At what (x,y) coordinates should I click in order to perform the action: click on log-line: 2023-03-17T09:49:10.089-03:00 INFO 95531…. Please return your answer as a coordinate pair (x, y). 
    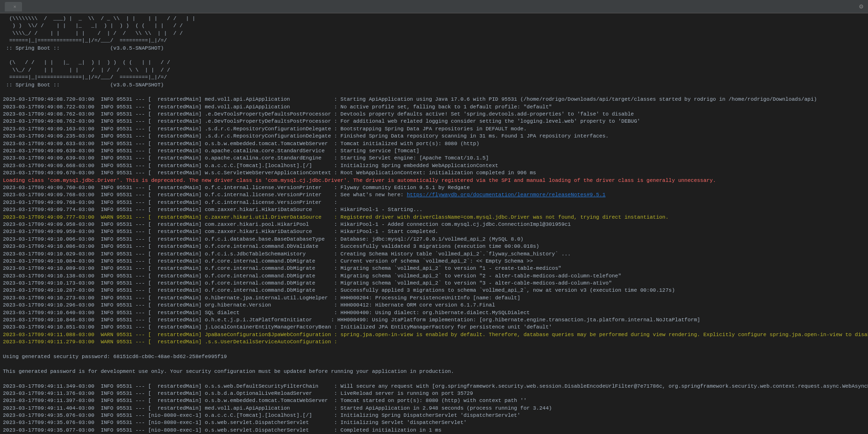
    Looking at the image, I should click on (434, 268).